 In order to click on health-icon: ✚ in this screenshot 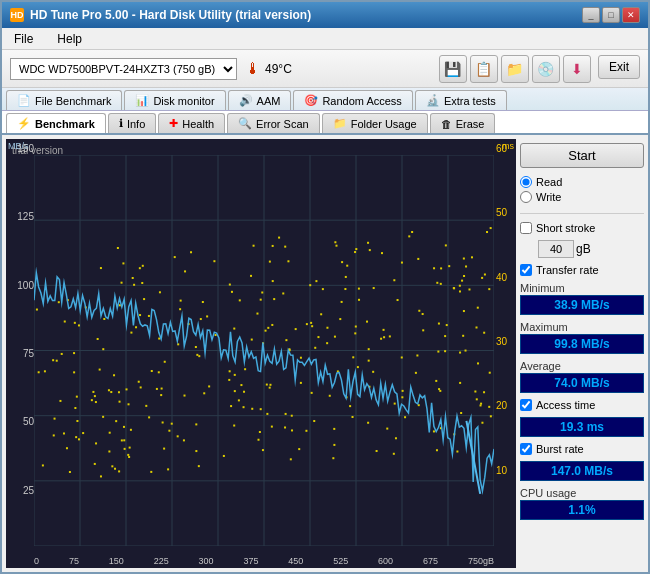, I will do `click(174, 124)`.